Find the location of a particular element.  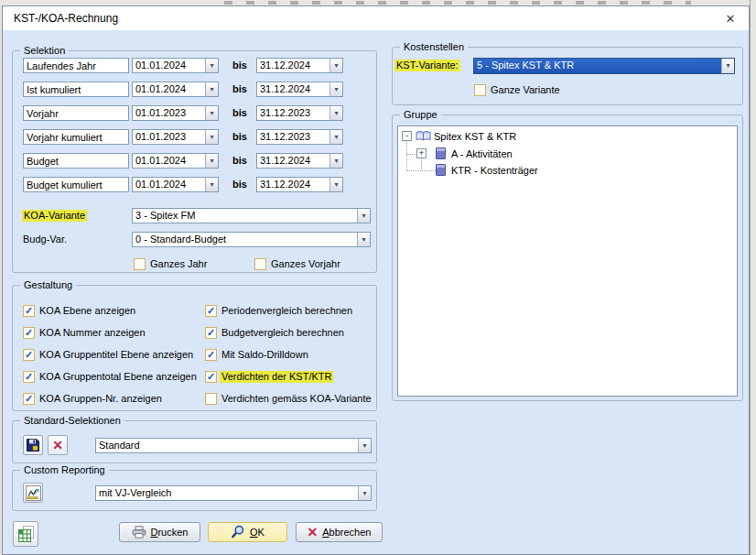

date-to-combo-3: 31.12.2023 is located at coordinates (300, 137).